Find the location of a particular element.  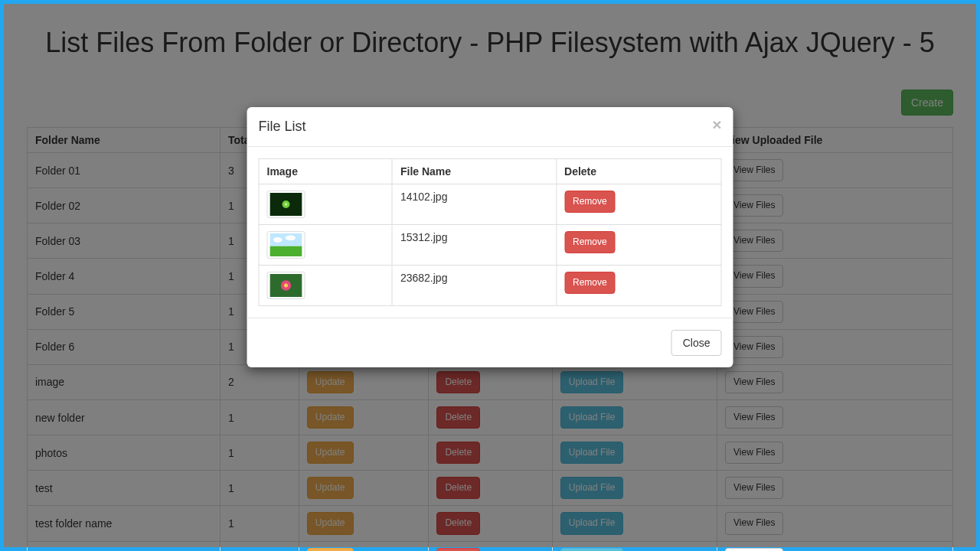

table-row: 23682.jpgRemove is located at coordinates (490, 286).